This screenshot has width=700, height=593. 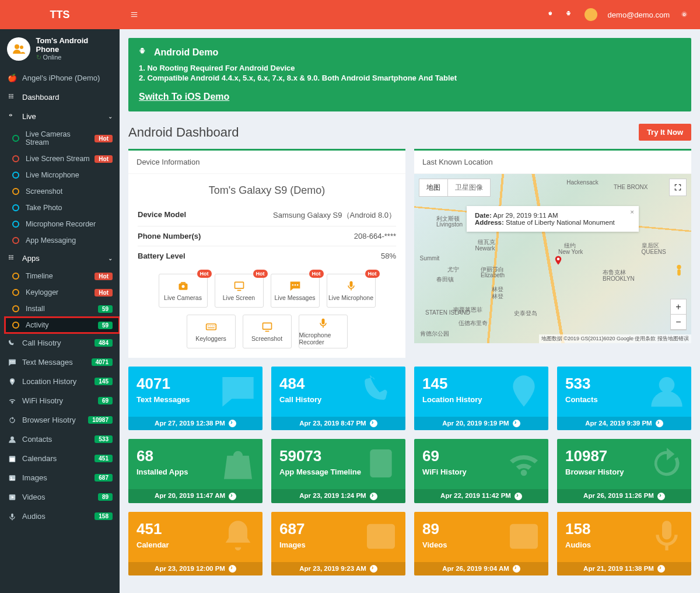 What do you see at coordinates (60, 439) in the screenshot?
I see `sidebar-item-contacts: Contacts533` at bounding box center [60, 439].